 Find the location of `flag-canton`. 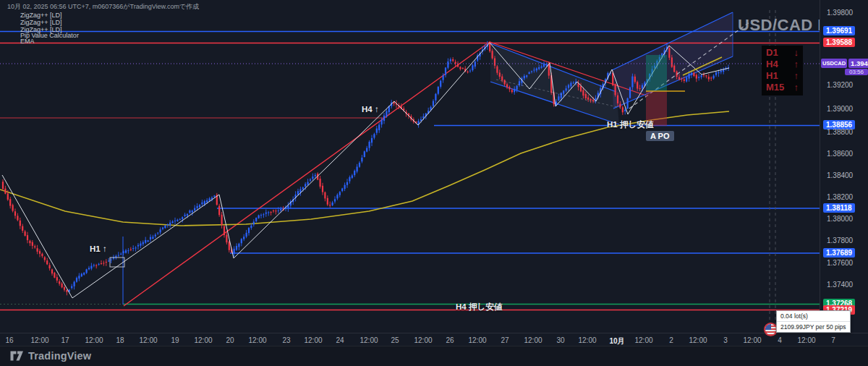

flag-canton is located at coordinates (768, 327).